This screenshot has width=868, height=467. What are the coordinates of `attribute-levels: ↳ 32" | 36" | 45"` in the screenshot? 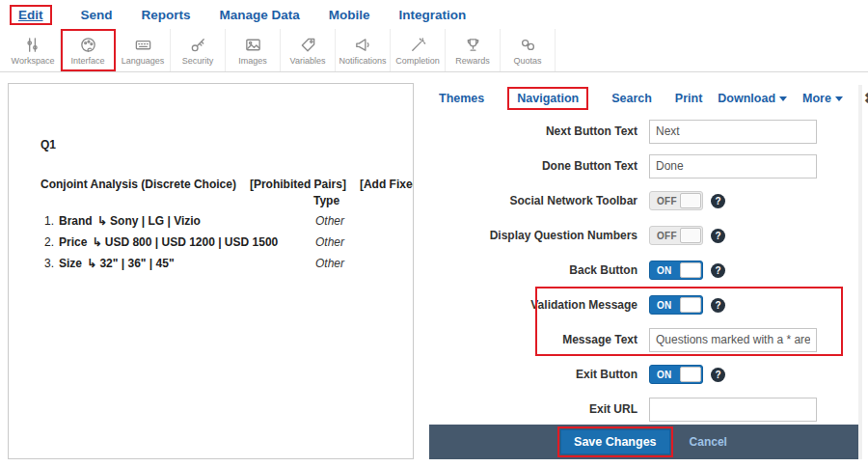 It's located at (131, 263).